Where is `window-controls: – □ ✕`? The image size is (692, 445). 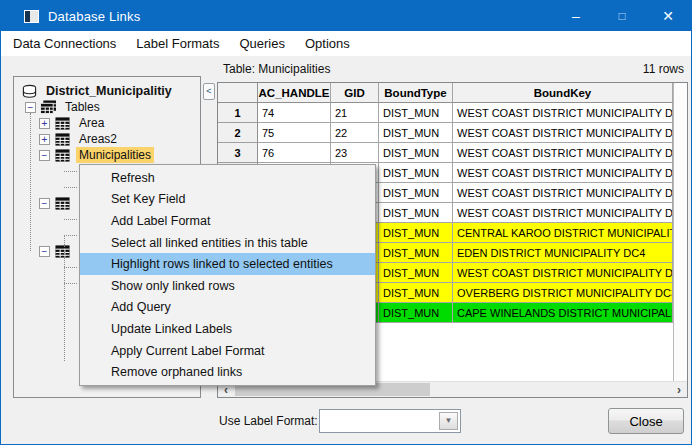 window-controls: – □ ✕ is located at coordinates (622, 16).